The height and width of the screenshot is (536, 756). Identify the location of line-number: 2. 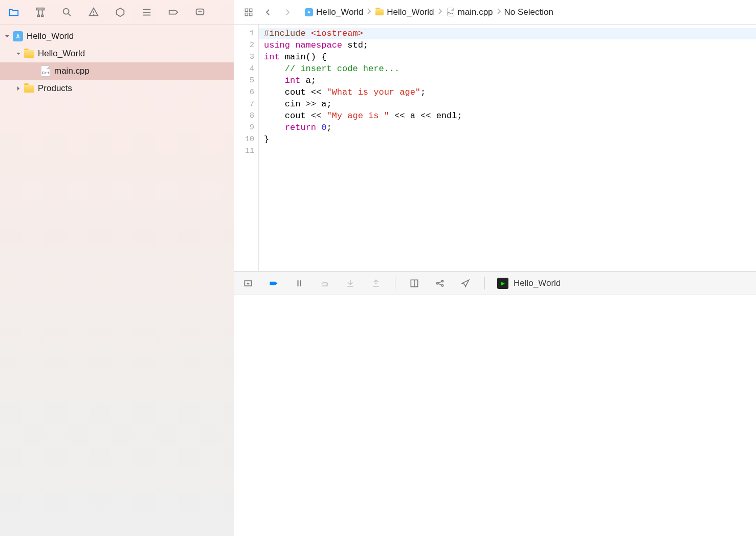
(244, 45).